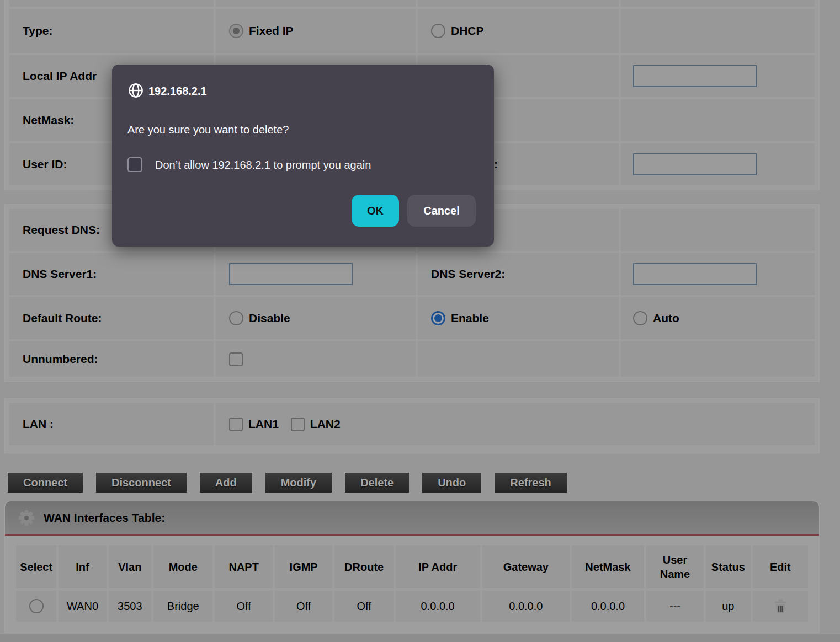 The image size is (840, 642). What do you see at coordinates (303, 156) in the screenshot?
I see `browser-confirm-dialog: 192.168.2.1 Are you sure you want to del…` at bounding box center [303, 156].